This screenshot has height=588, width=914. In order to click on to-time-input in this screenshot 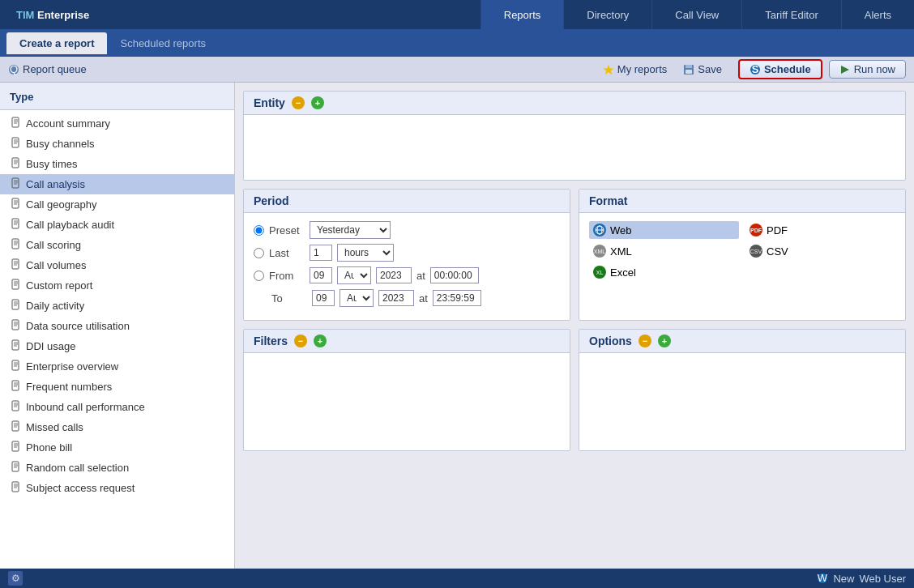, I will do `click(457, 298)`.